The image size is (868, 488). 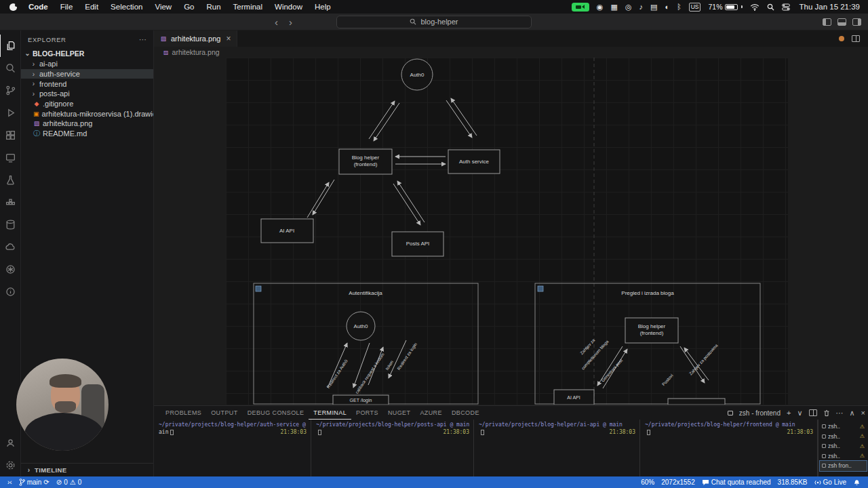 I want to click on maximize-panel-icon: ∧, so click(x=852, y=413).